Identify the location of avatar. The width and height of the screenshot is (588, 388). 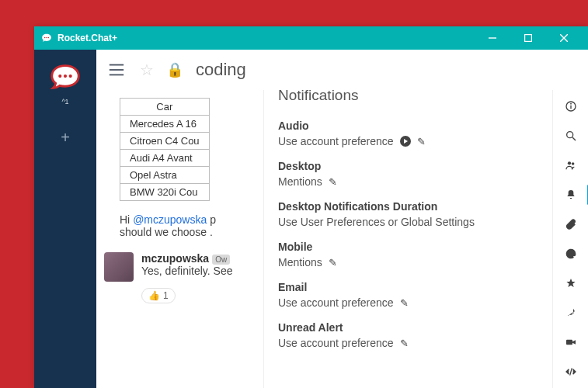
(119, 267).